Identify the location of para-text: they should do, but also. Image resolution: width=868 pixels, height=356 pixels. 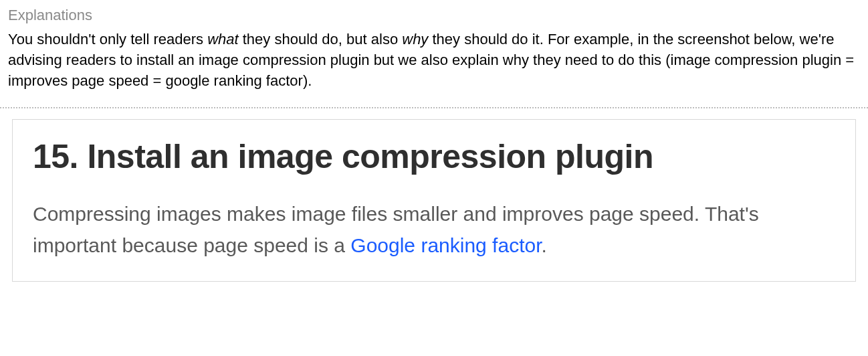
(321, 39).